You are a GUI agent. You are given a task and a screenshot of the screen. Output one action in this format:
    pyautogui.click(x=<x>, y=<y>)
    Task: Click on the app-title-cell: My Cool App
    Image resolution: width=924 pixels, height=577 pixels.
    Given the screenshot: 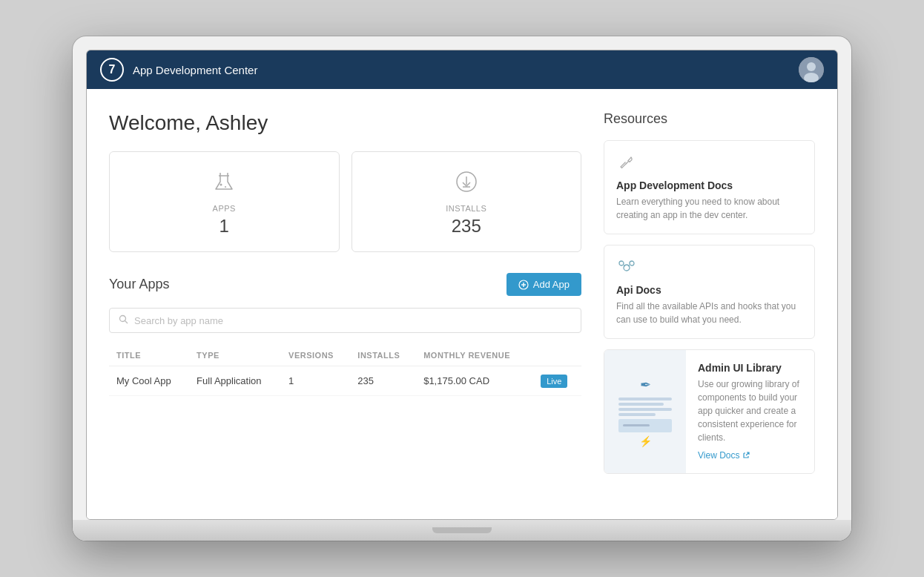 What is the action you would take?
    pyautogui.click(x=149, y=381)
    